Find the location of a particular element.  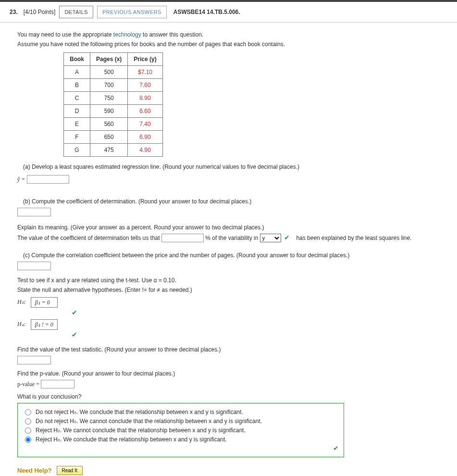

find-pvalue-text: Find the p-value. (Round your answer to … is located at coordinates (229, 374).